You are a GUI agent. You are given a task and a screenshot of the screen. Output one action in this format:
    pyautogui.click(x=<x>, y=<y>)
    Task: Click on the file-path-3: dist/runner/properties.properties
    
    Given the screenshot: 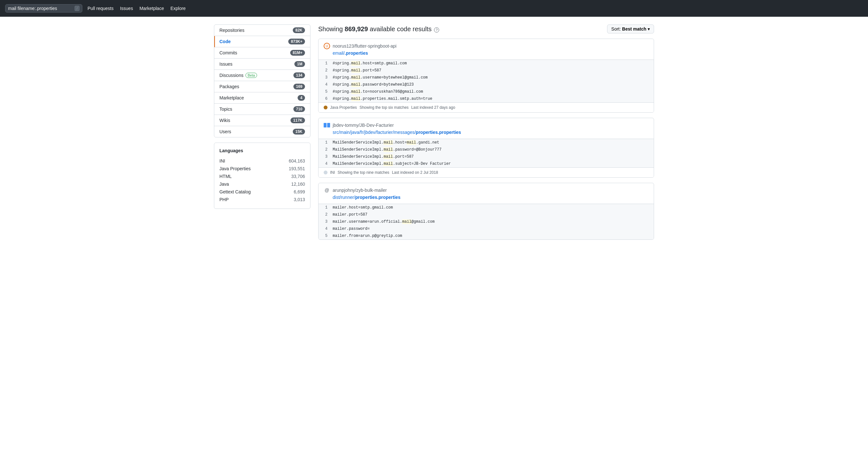 What is the action you would take?
    pyautogui.click(x=367, y=197)
    